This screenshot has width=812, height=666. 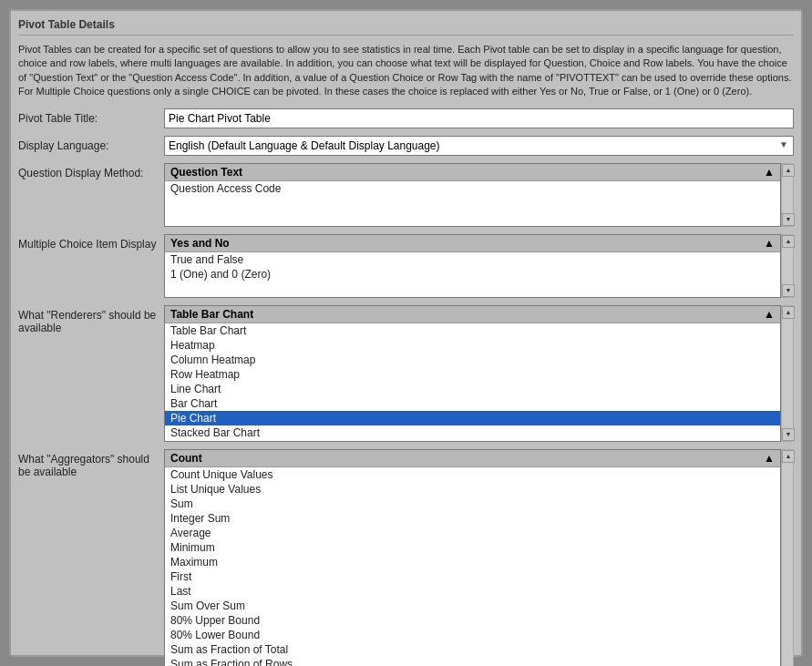 What do you see at coordinates (479, 118) in the screenshot?
I see `pivot-title-control` at bounding box center [479, 118].